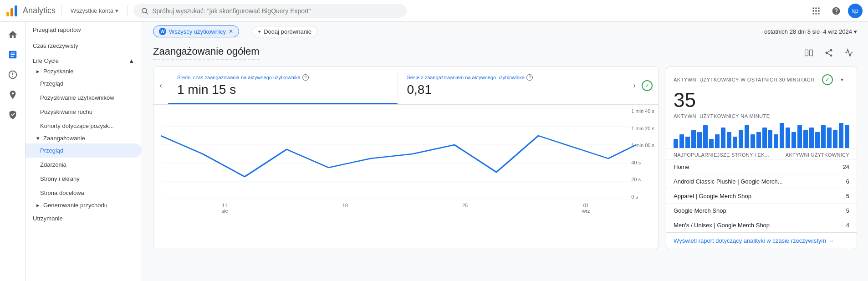 The image size is (868, 281). What do you see at coordinates (513, 77) in the screenshot?
I see `metric2-label: Sesje z zaangażowaniem na aktywnego użyt…` at bounding box center [513, 77].